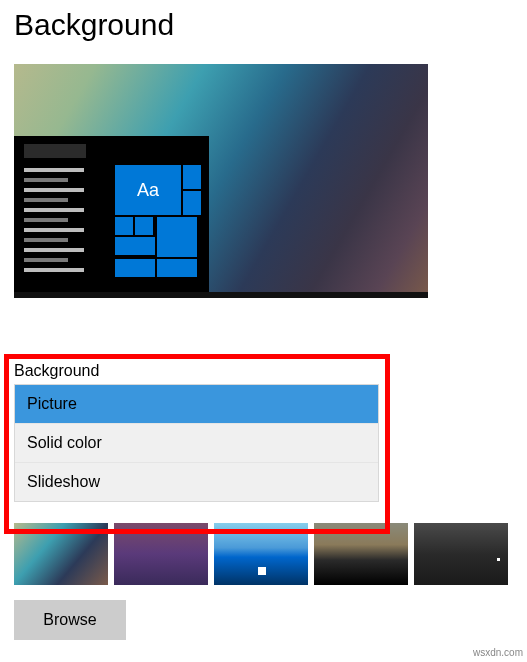 This screenshot has width=527, height=662. Describe the element at coordinates (200, 373) in the screenshot. I see `background-dropdown-label: Background` at that location.